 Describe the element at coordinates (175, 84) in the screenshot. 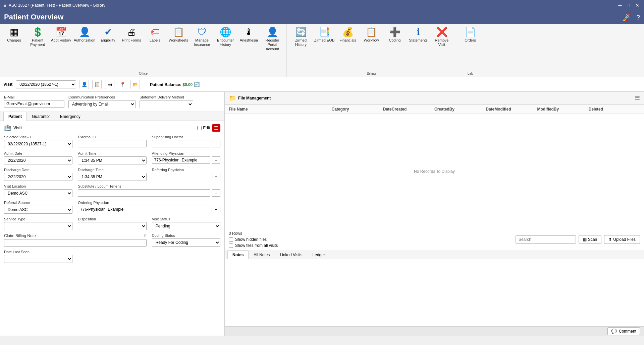

I see `patient-balance-section: Patient Balance: $0.00 🔄` at that location.